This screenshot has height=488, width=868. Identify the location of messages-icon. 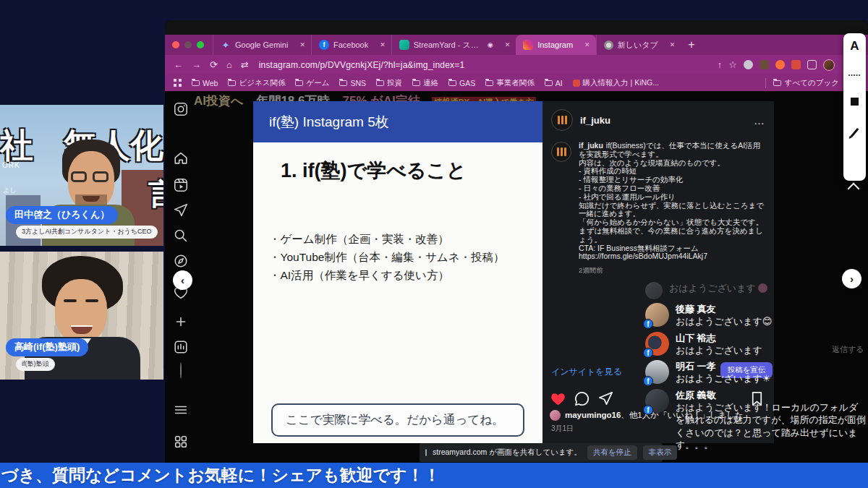
(181, 210).